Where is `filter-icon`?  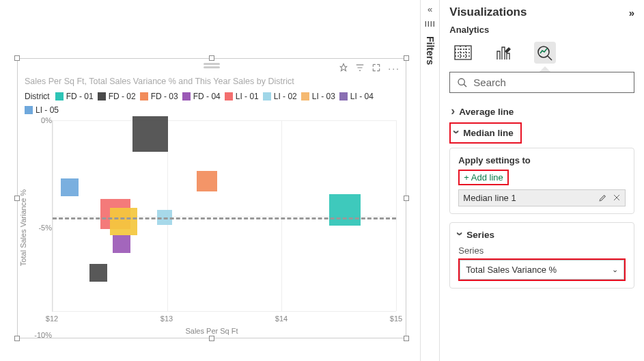 filter-icon is located at coordinates (360, 68).